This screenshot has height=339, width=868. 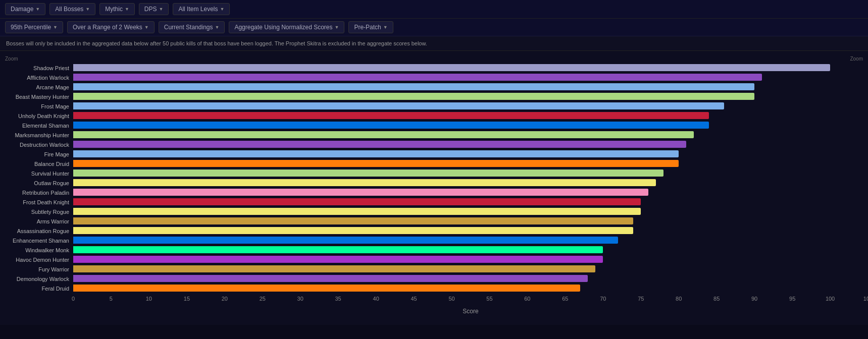 I want to click on chart-row: Arcane Mage, so click(x=434, y=87).